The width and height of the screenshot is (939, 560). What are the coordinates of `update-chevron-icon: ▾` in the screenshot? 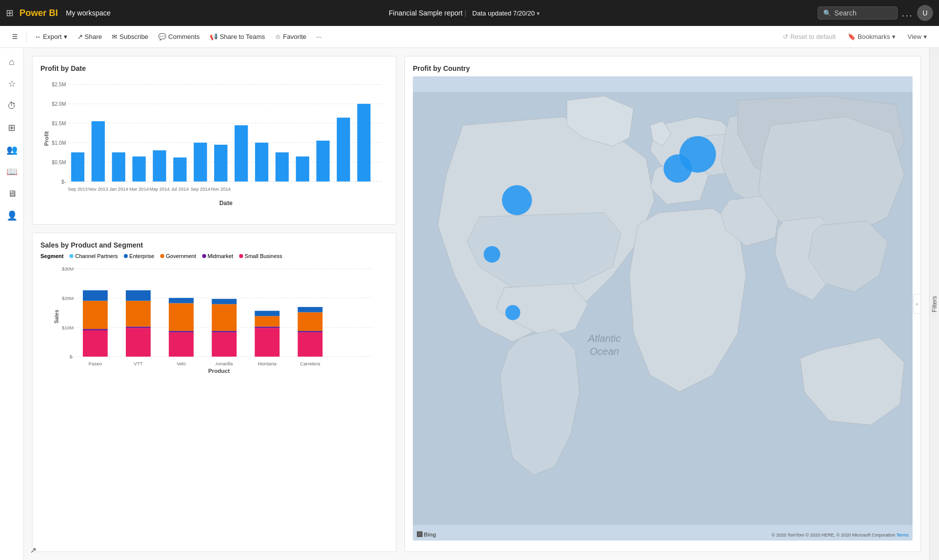 It's located at (538, 13).